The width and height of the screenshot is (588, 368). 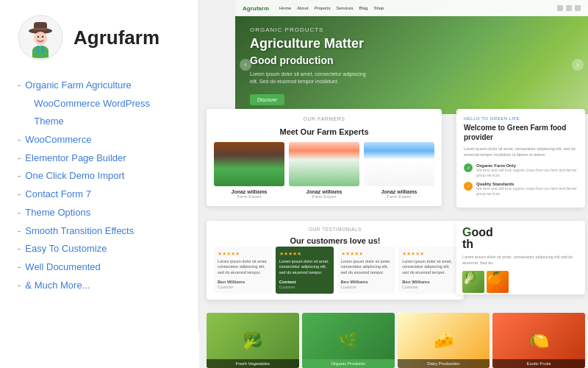 I want to click on list-item: - Easy To Customize, so click(x=99, y=249).